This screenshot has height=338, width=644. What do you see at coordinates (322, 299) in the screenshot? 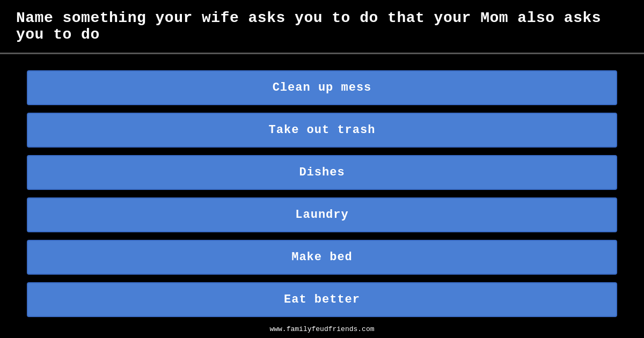
I see `answer-bar-5: Eat better` at bounding box center [322, 299].